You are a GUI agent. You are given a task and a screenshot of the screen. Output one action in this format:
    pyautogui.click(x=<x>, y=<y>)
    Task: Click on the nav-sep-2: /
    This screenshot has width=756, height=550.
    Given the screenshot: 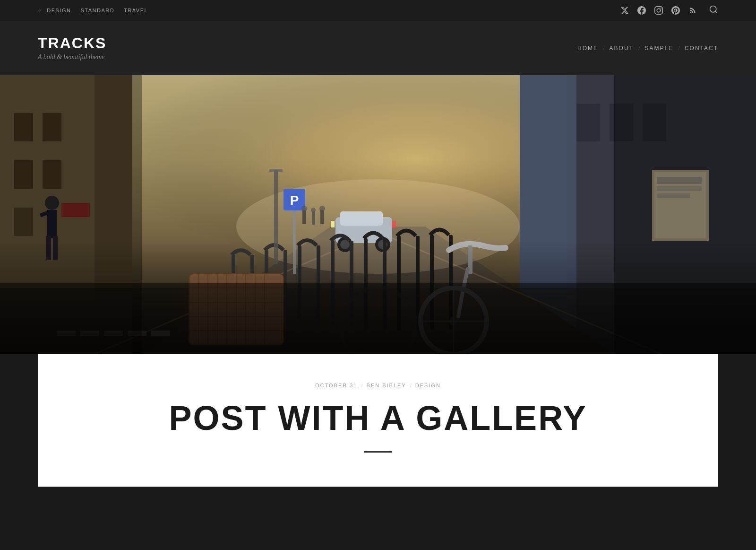 What is the action you would take?
    pyautogui.click(x=639, y=48)
    